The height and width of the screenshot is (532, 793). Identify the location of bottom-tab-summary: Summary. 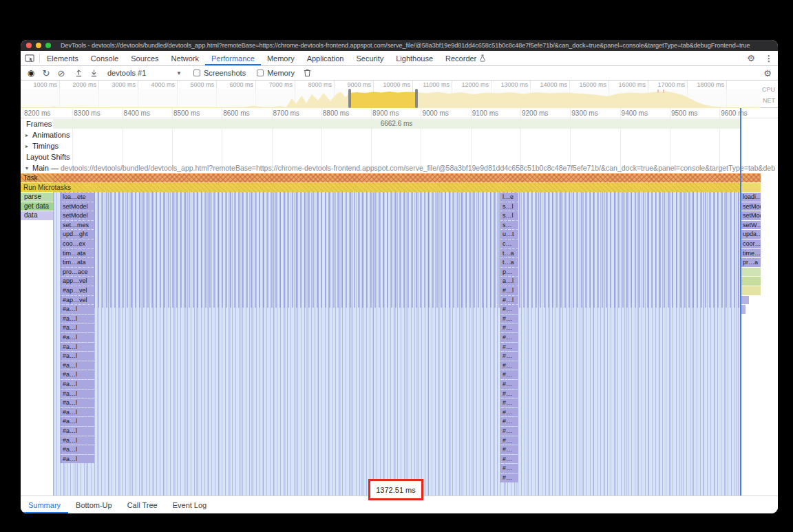
(44, 505).